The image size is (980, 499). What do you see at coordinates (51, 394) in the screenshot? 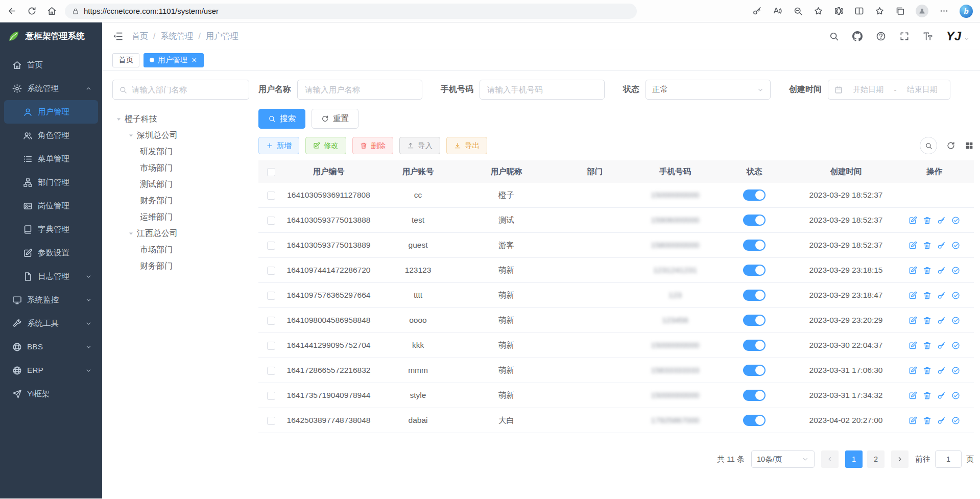
I see `sidebar-item: Yi框架` at bounding box center [51, 394].